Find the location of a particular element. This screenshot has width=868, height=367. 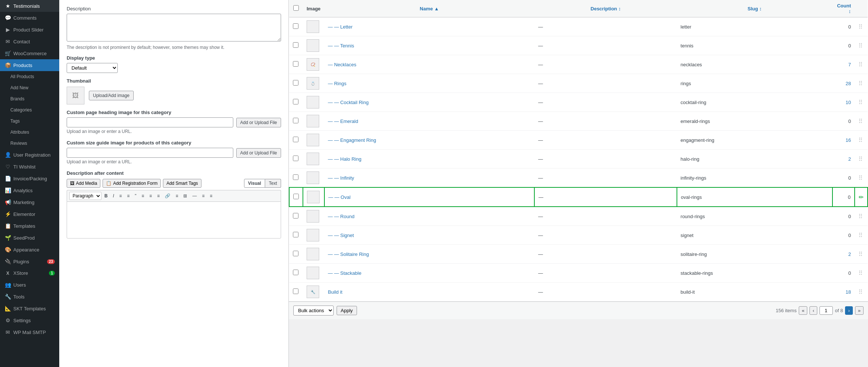

sidebar-item-templates: 📋 Templates is located at coordinates (30, 226).